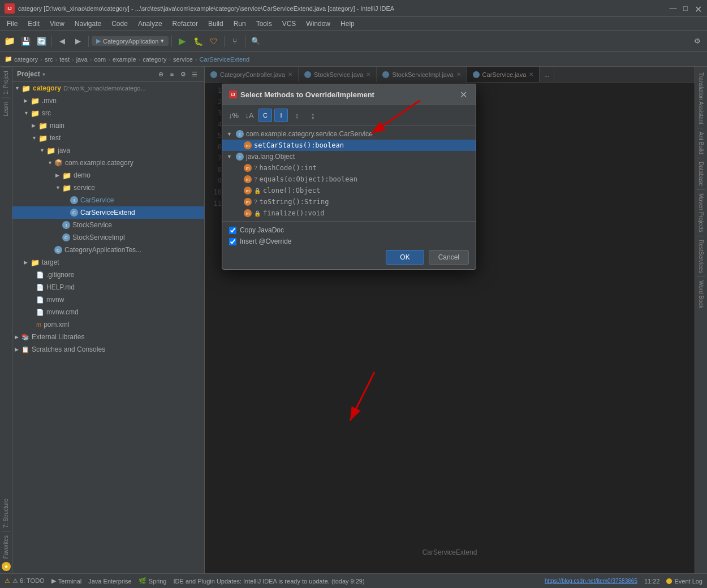 The width and height of the screenshot is (707, 588). What do you see at coordinates (338, 75) in the screenshot?
I see `tab-stockservice: StockService.java ✕` at bounding box center [338, 75].